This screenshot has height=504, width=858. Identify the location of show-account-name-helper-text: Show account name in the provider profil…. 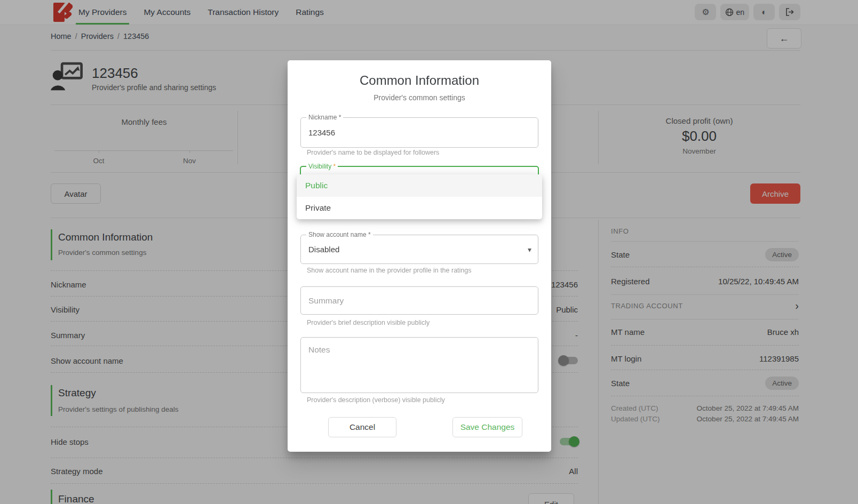
(422, 270).